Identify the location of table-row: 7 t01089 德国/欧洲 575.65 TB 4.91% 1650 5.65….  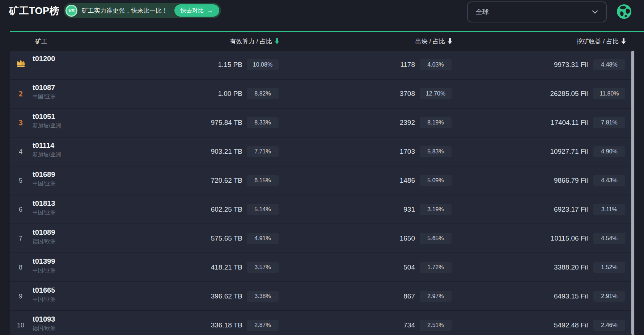
(323, 238).